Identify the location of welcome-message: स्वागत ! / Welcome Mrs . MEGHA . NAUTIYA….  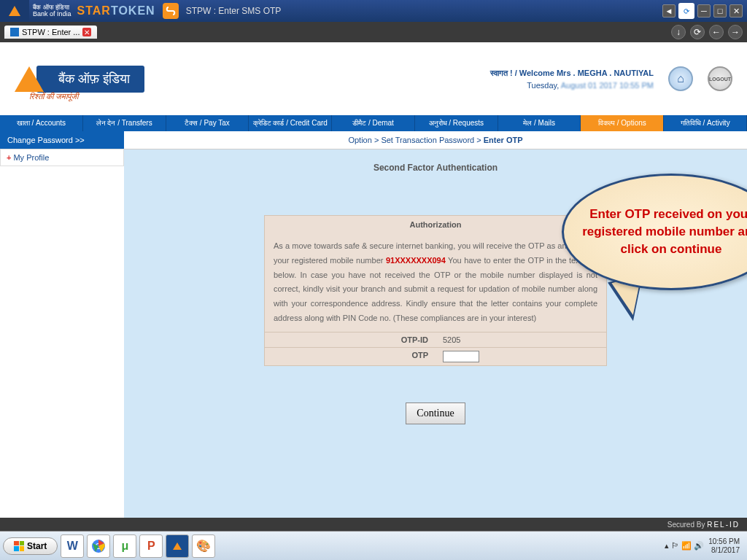
(572, 79).